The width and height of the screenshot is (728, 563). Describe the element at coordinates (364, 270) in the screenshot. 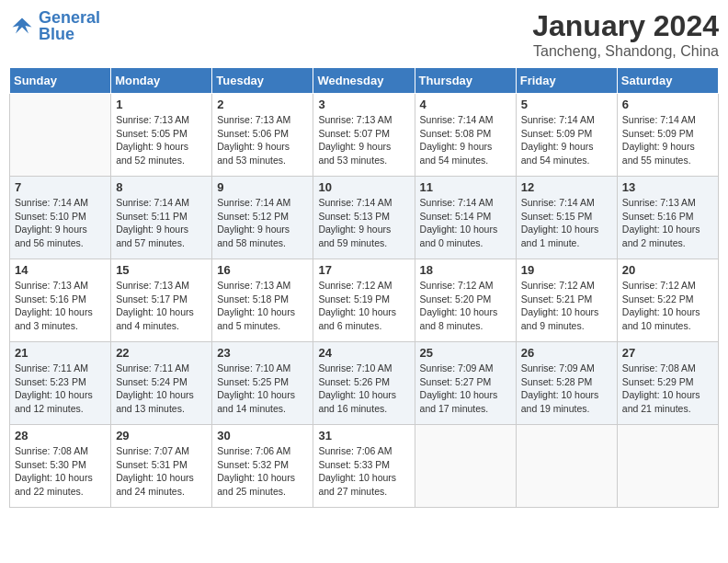

I see `day-number: 17` at that location.